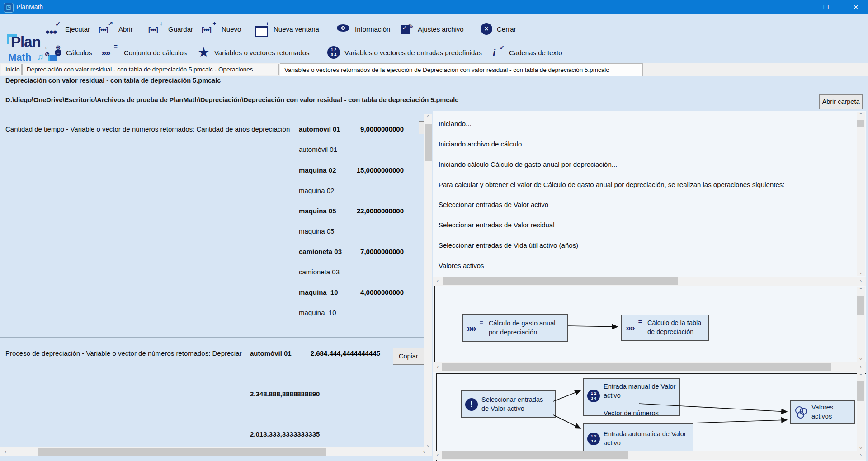 The height and width of the screenshot is (461, 868). I want to click on section-divider, so click(216, 337).